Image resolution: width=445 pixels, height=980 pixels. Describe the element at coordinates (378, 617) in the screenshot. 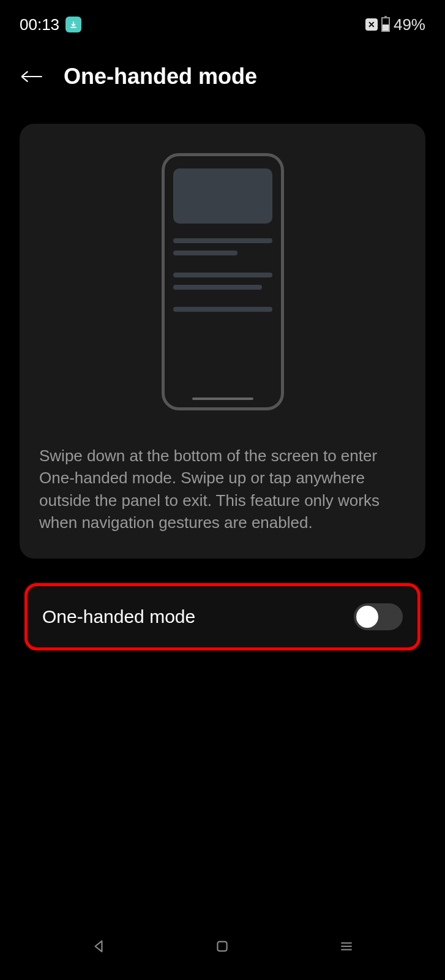

I see `one-handed-mode-toggle` at that location.